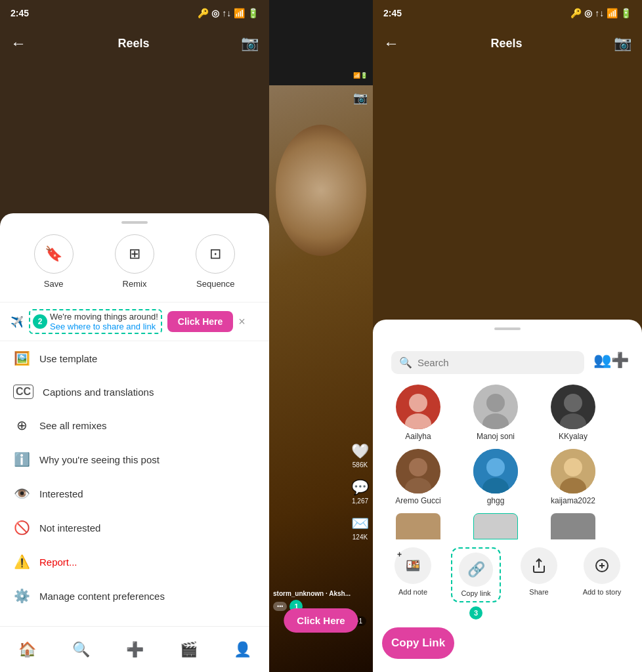  Describe the element at coordinates (135, 43) in the screenshot. I see `top-nav-left: ← Reels 📷` at that location.